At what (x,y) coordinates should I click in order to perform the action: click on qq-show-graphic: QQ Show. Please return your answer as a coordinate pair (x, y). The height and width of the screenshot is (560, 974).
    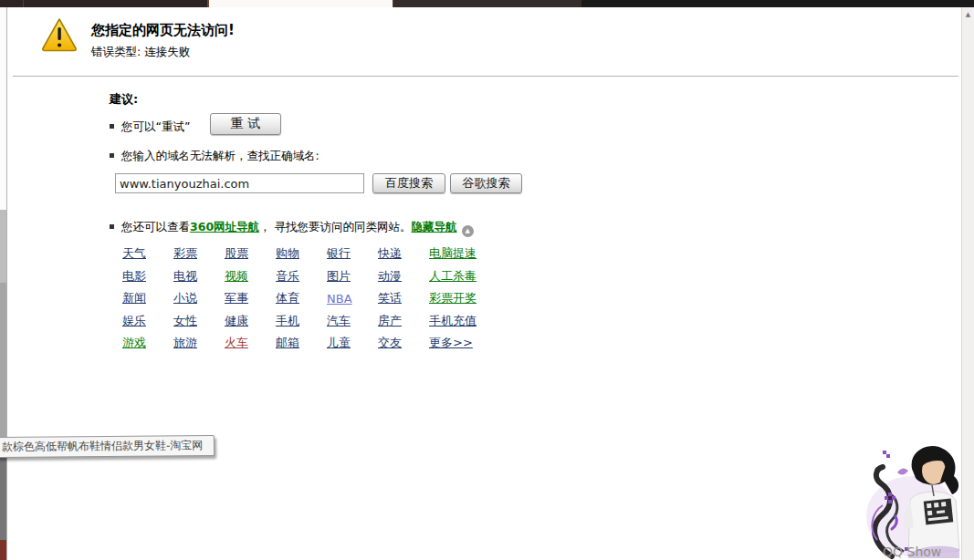
    Looking at the image, I should click on (908, 501).